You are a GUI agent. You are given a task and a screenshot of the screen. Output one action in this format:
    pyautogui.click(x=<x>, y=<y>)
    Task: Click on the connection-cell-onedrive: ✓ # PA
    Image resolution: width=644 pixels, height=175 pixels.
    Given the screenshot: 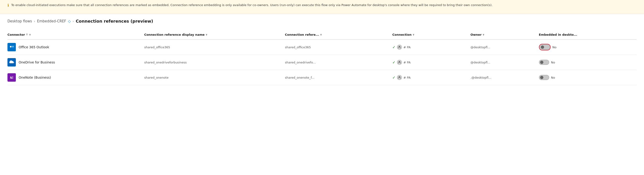 What is the action you would take?
    pyautogui.click(x=430, y=62)
    